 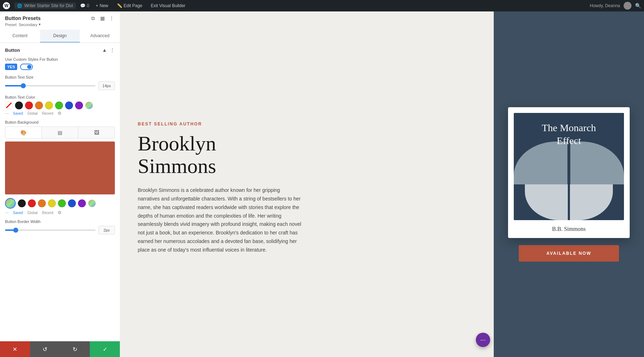 What do you see at coordinates (52, 203) in the screenshot?
I see `bg-color-yellow` at bounding box center [52, 203].